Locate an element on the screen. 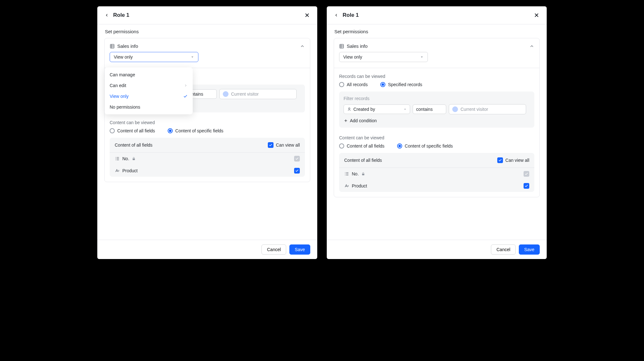 The height and width of the screenshot is (361, 644). filter-field-select: Created by is located at coordinates (377, 109).